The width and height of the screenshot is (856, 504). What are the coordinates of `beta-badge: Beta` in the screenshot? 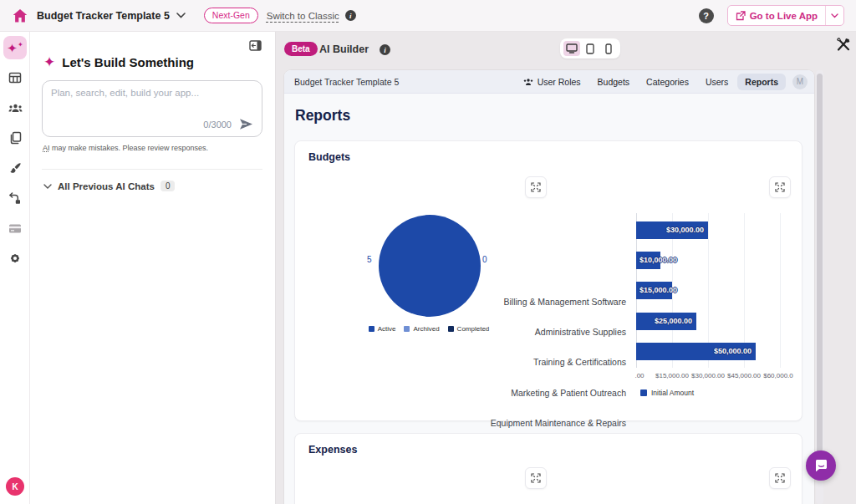 It's located at (301, 48).